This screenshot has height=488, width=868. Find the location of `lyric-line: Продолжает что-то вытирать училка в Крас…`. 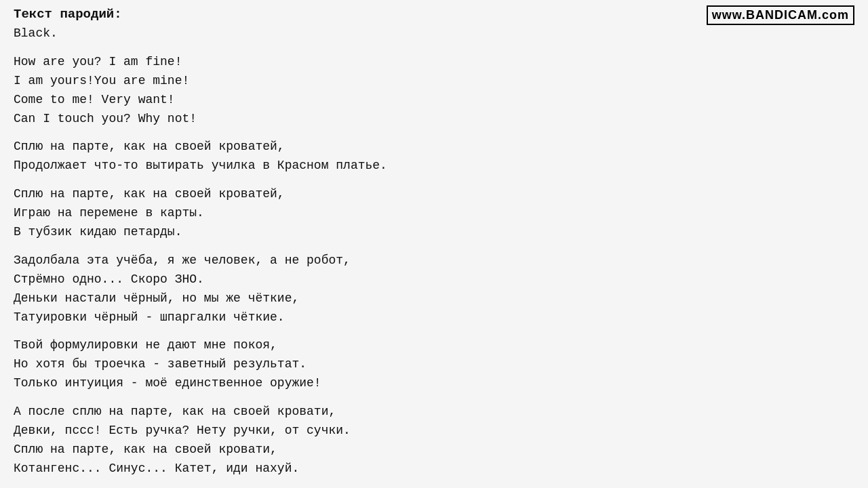

lyric-line: Продолжает что-то вытирать училка в Крас… is located at coordinates (434, 166).